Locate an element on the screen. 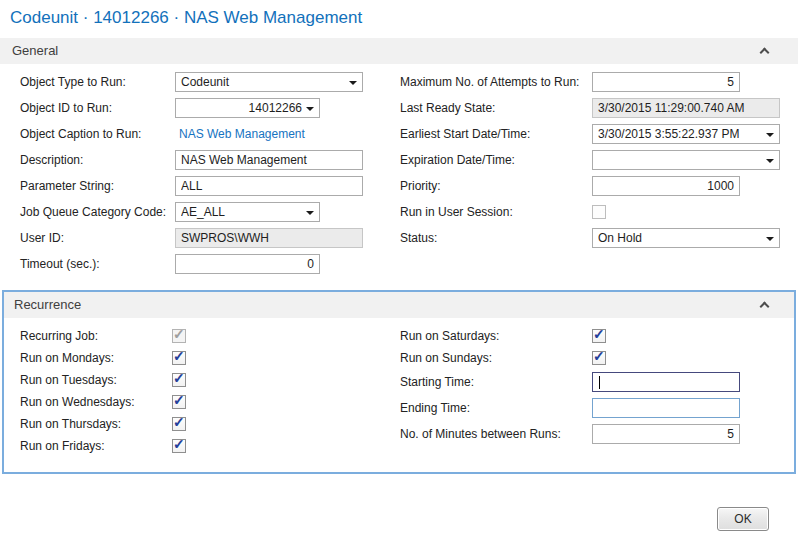  run-on-thursdays-row: Run on Thursdays: ✓ is located at coordinates (195, 424).